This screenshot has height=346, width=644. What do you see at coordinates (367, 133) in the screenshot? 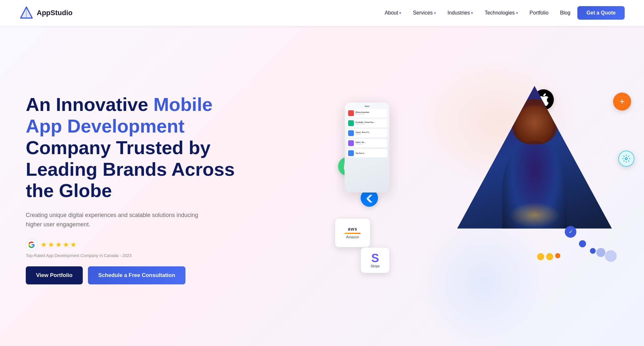
I see `phone-app-list: iPhone Essentials Must-have apps Flo Hea…` at bounding box center [367, 133].